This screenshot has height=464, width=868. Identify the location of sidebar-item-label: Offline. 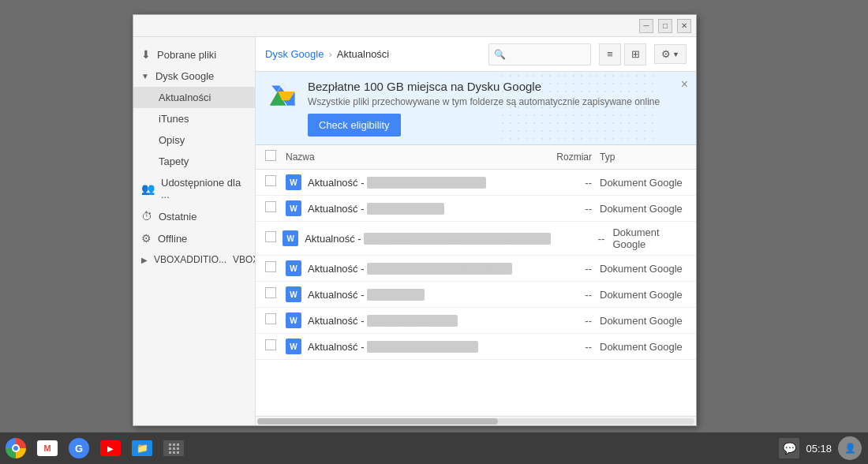
(172, 238).